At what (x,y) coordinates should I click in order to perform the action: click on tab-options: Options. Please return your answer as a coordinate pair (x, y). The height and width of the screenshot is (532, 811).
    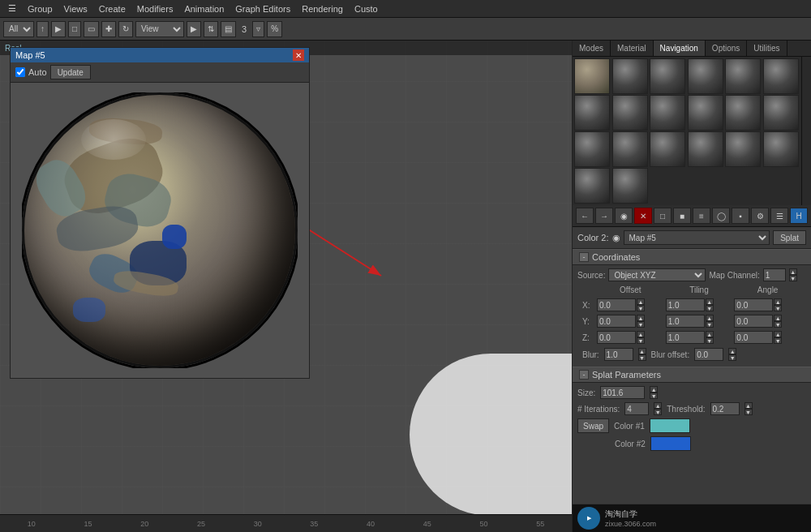
    Looking at the image, I should click on (727, 49).